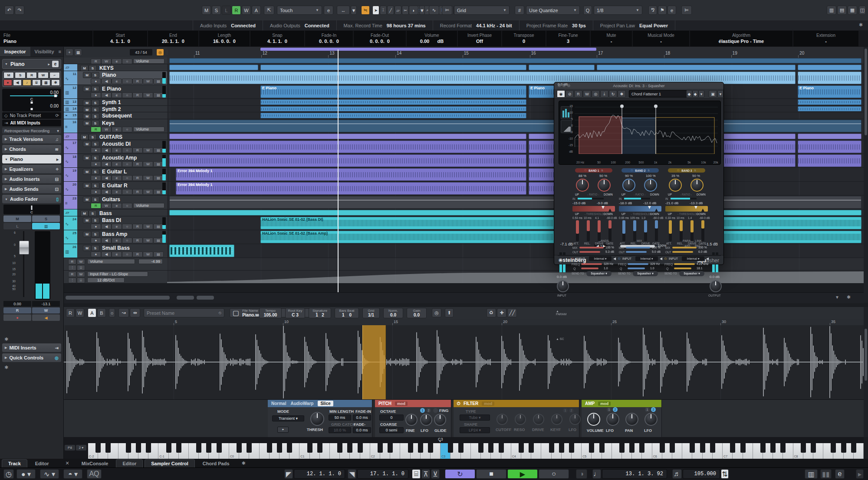  What do you see at coordinates (148, 95) in the screenshot?
I see `track-write-button: W` at bounding box center [148, 95].